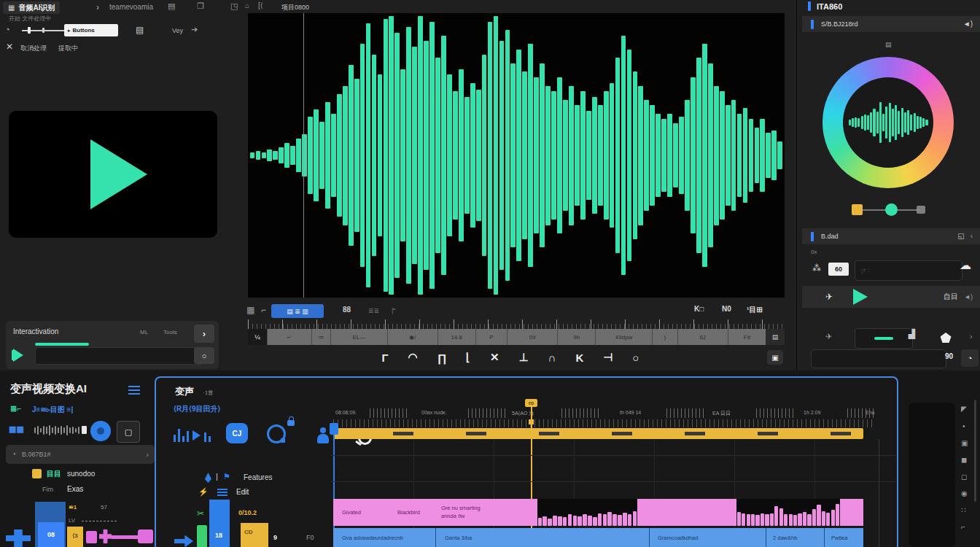  What do you see at coordinates (891, 24) in the screenshot?
I see `section-audio-header: S/B.BJ218rd ◄)` at bounding box center [891, 24].